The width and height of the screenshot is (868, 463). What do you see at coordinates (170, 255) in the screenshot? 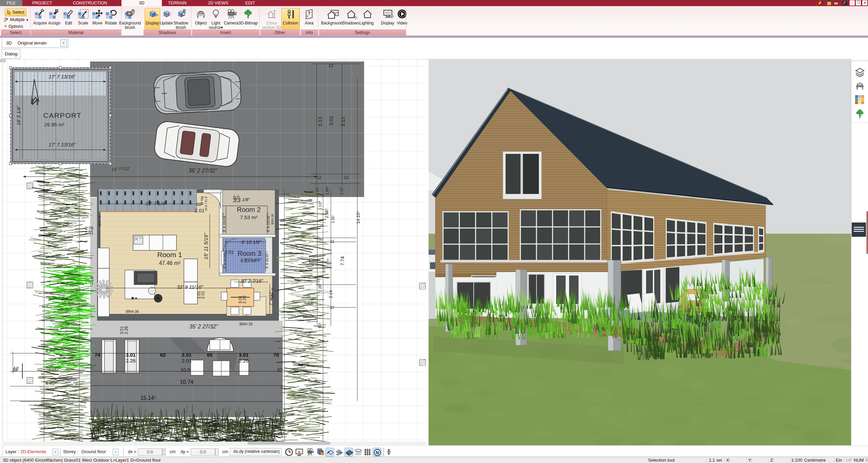
I see `svg-text: Room 1` at bounding box center [170, 255].